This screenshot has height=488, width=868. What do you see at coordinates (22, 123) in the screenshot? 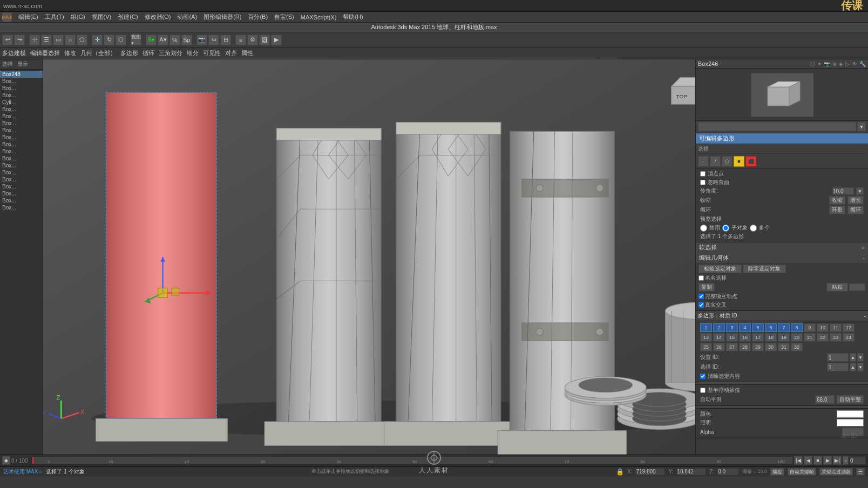
I see `scene-item-7: Box...` at bounding box center [22, 123].